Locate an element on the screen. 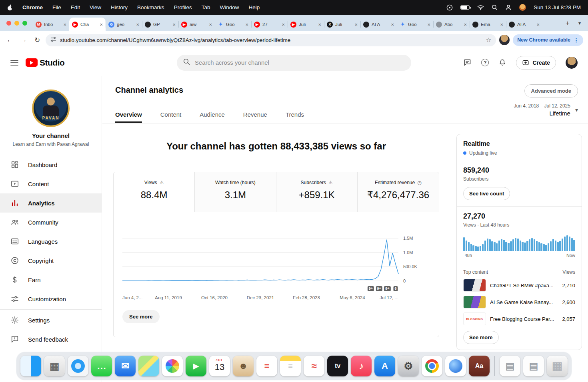  sidebar-item-content: Content is located at coordinates (51, 184).